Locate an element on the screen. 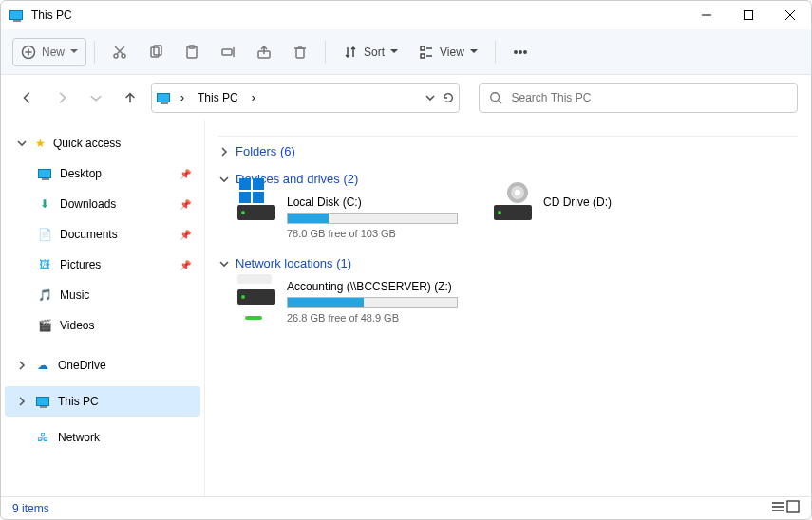  documents-icon: 📄 is located at coordinates (45, 234).